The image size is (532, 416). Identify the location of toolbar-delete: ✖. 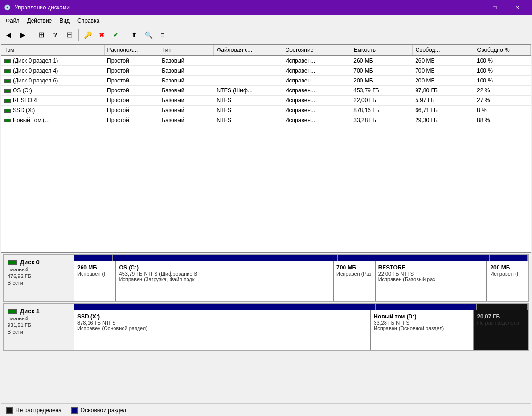
(102, 35).